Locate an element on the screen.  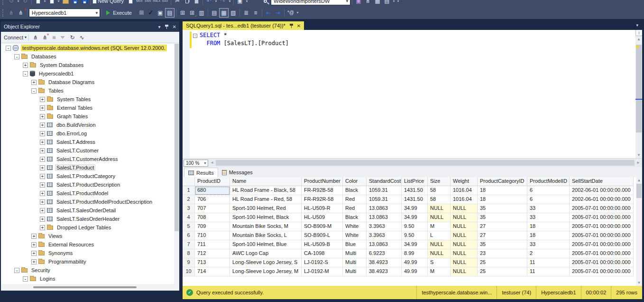
column-header-weight: Weight is located at coordinates (464, 181).